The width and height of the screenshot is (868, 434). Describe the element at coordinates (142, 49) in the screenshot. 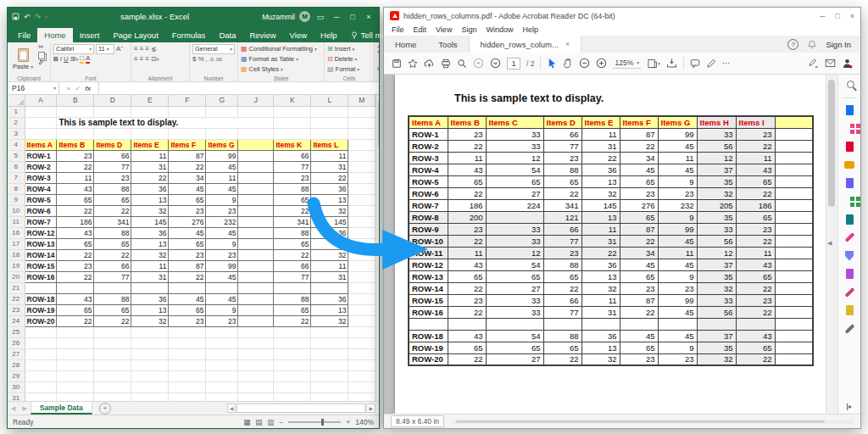

I see `align-middle-icon: ≡` at that location.